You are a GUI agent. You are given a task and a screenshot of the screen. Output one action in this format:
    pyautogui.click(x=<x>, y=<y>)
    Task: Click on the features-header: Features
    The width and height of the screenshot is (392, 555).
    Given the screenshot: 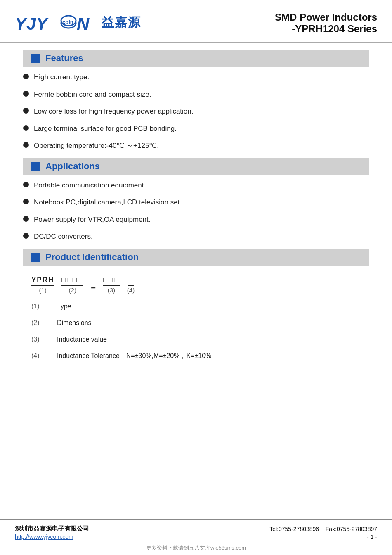 What is the action you would take?
    pyautogui.click(x=196, y=58)
    